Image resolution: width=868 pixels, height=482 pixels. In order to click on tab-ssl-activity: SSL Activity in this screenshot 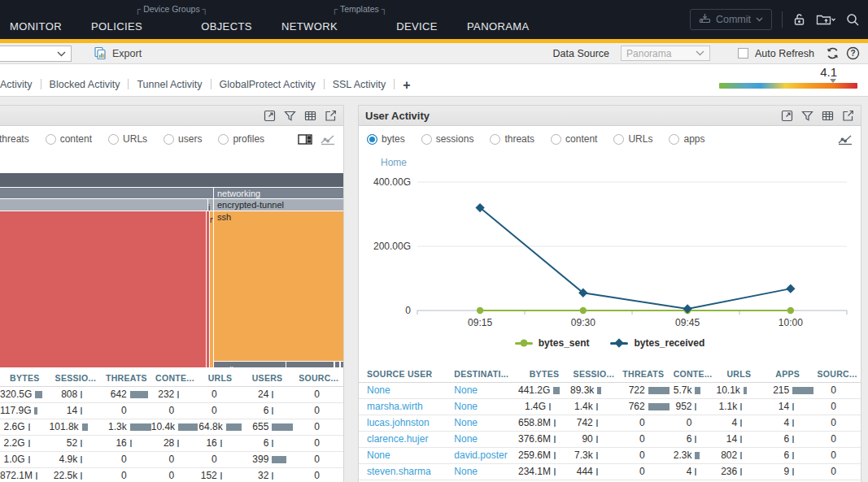, I will do `click(360, 85)`.